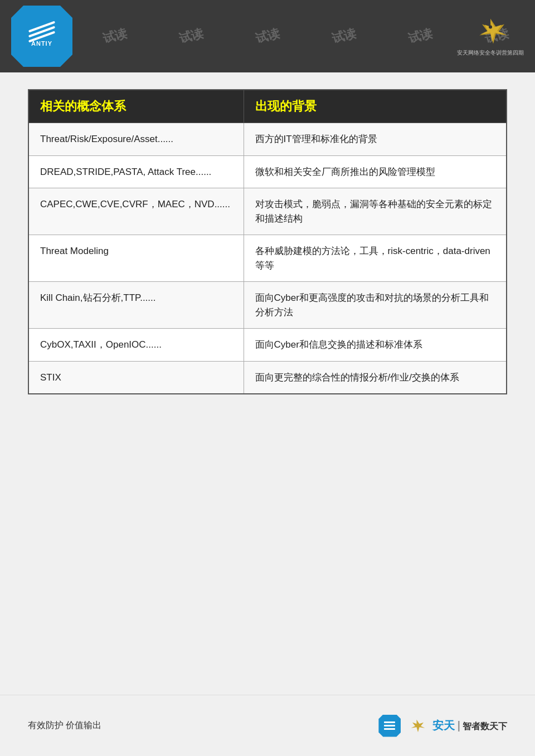  Describe the element at coordinates (375, 345) in the screenshot. I see `row-5-right: 面向Cyber和信息交换的描述和标准体系` at that location.